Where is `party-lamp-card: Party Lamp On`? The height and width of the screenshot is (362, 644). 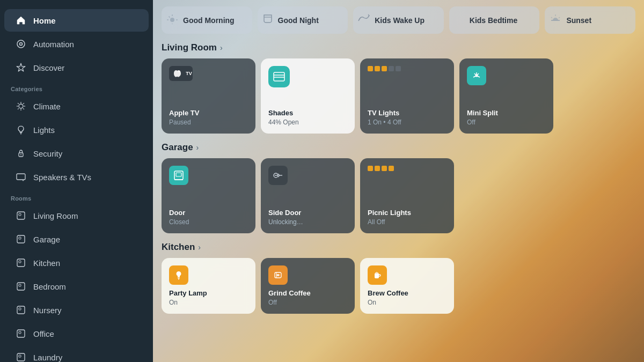 party-lamp-card: Party Lamp On is located at coordinates (208, 286).